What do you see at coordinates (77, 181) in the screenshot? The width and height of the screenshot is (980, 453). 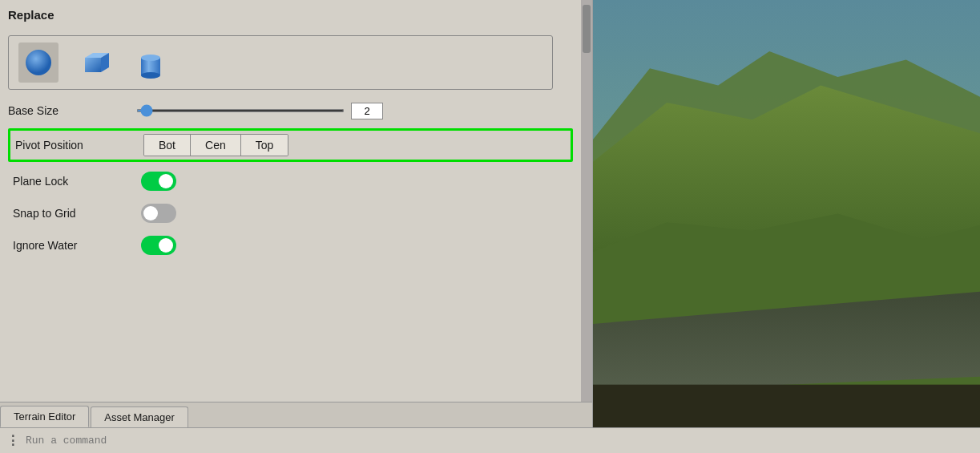 I see `plane-lock-label: Plane Lock` at bounding box center [77, 181].